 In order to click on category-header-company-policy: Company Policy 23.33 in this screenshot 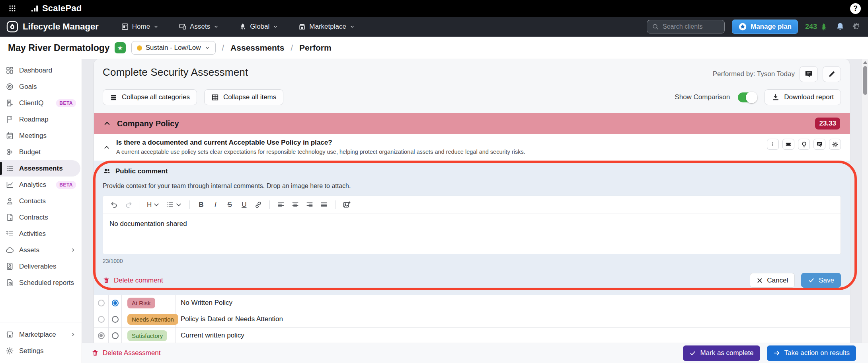, I will do `click(472, 124)`.